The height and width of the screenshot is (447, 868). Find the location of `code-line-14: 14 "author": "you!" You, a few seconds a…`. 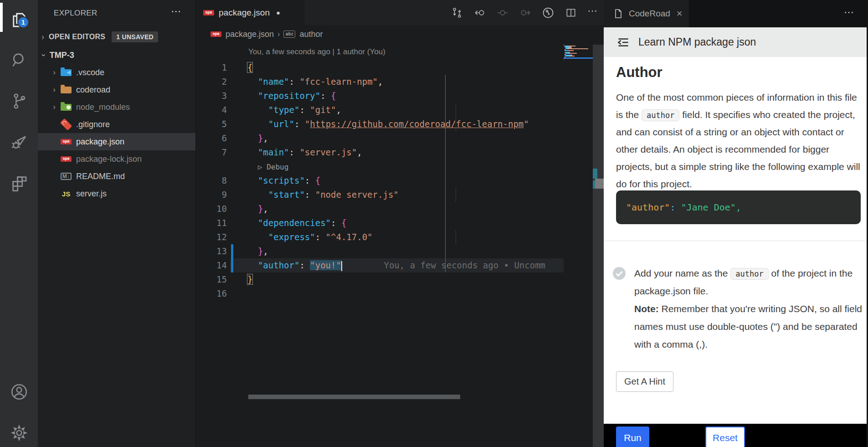

code-line-14: 14 "author": "you!" You, a few seconds a… is located at coordinates (380, 265).